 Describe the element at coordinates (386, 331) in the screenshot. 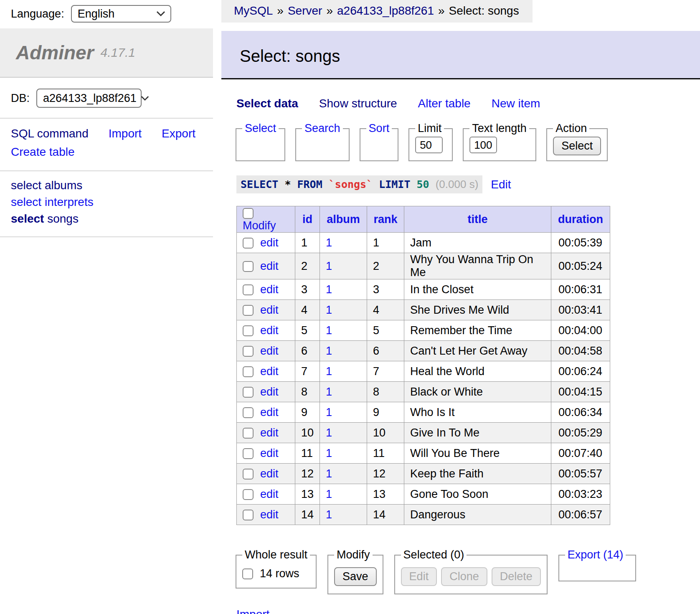

I see `rank-cell: 5` at that location.